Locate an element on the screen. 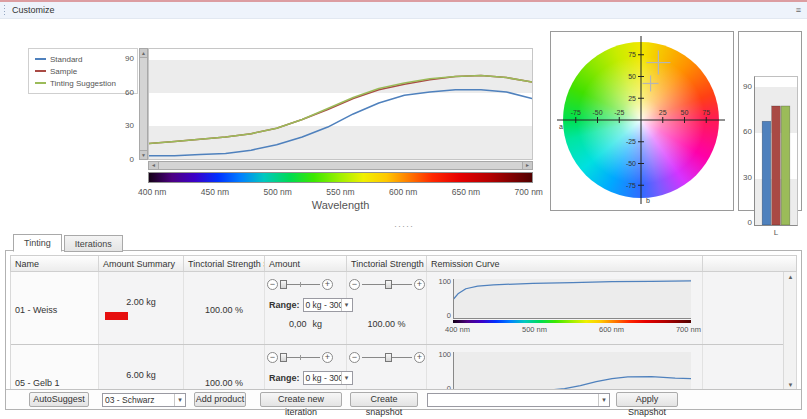 The width and height of the screenshot is (807, 419). spectral-vertical-zoom-scrollbar: ▲ ▼ is located at coordinates (144, 104).